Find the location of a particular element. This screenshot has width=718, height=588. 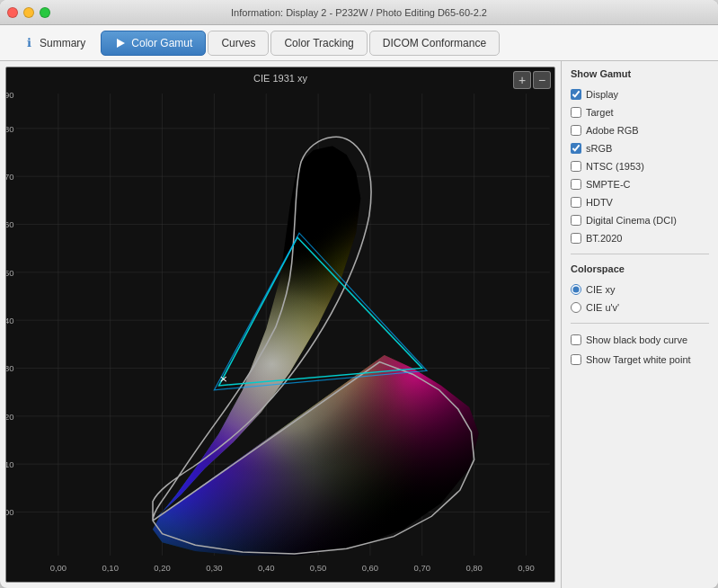

gamut-smpte-label: SMPTE-C is located at coordinates (608, 184).